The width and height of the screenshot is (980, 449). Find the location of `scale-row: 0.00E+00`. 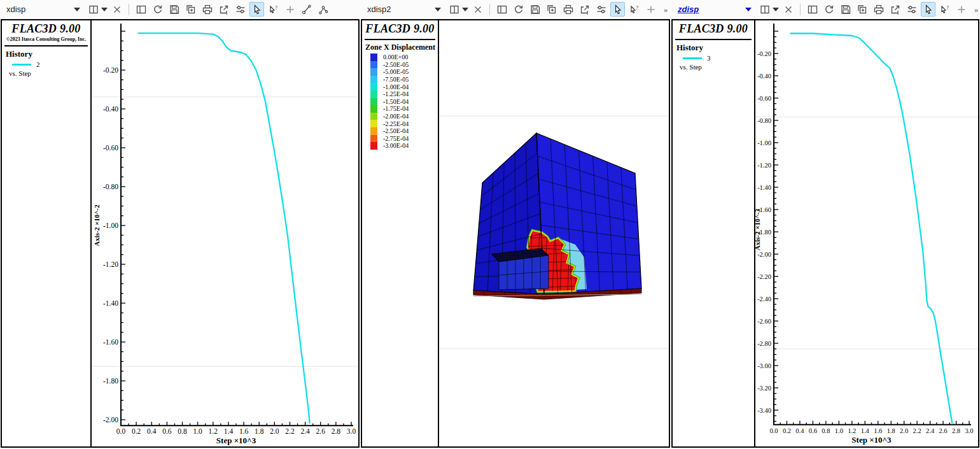

scale-row: 0.00E+00 is located at coordinates (404, 57).